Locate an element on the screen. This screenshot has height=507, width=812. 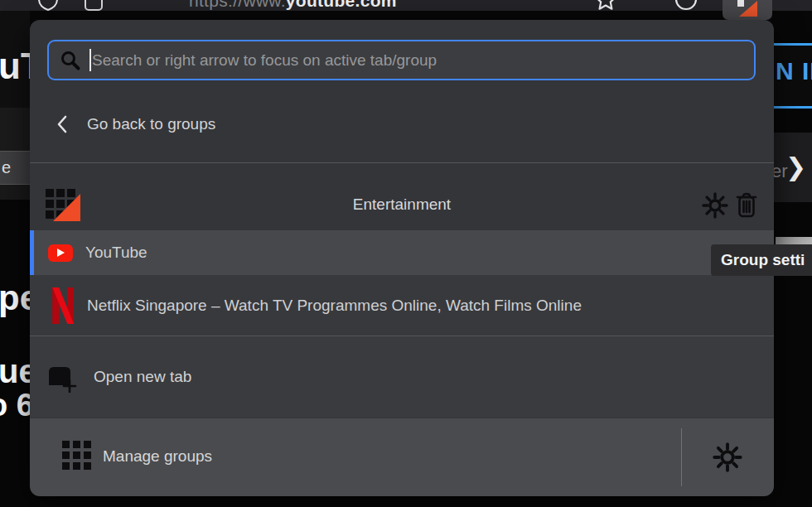
group-settings-tooltip: Group setti is located at coordinates (761, 260).